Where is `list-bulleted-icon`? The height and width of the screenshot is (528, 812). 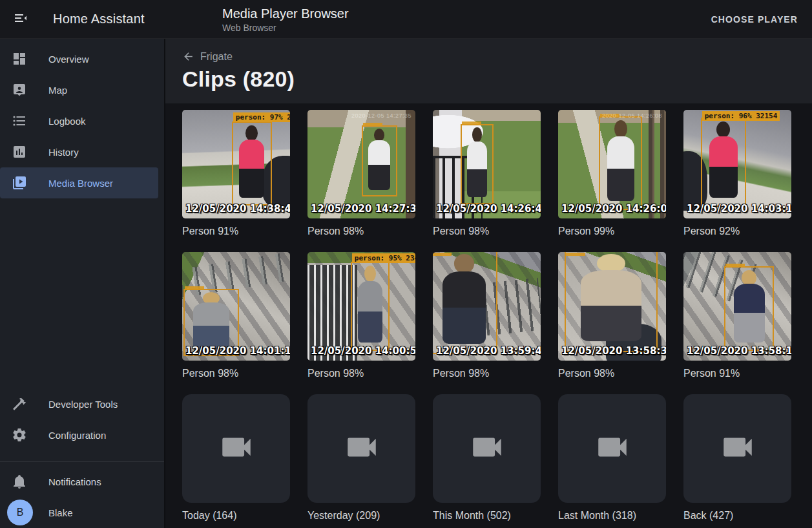
list-bulleted-icon is located at coordinates (19, 121).